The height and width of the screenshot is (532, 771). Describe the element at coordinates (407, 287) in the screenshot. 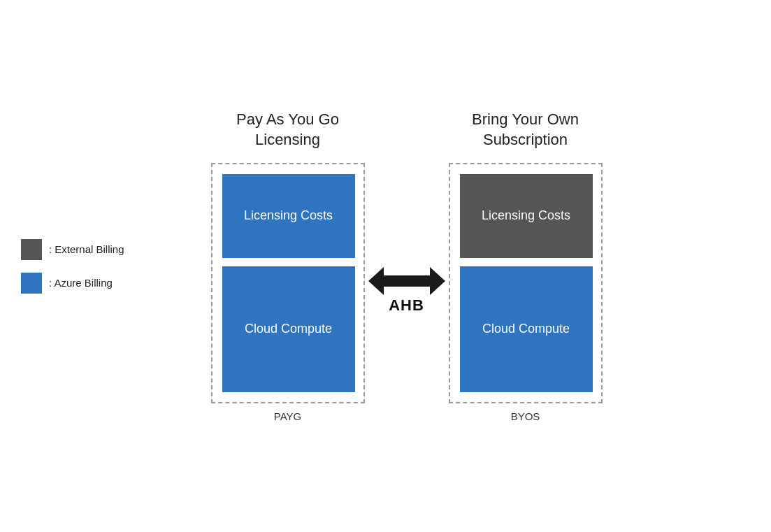

I see `ahb-arrow-container: AHB` at that location.